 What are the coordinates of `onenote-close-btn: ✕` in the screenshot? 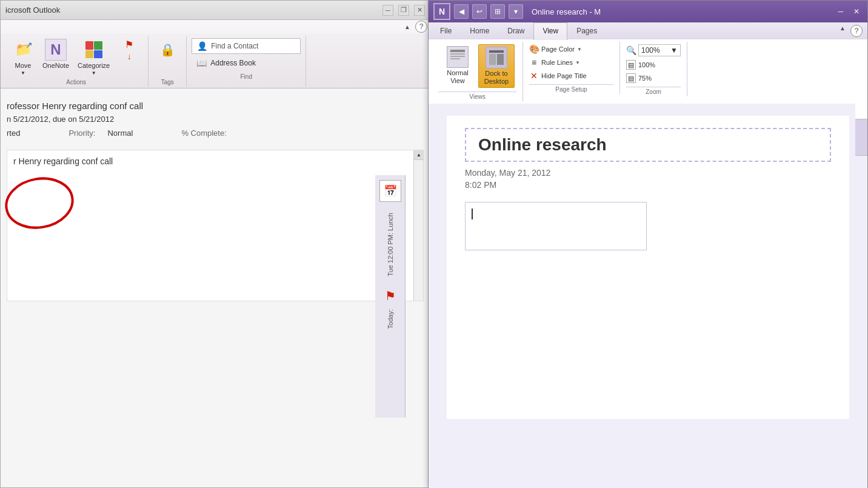 It's located at (856, 12).